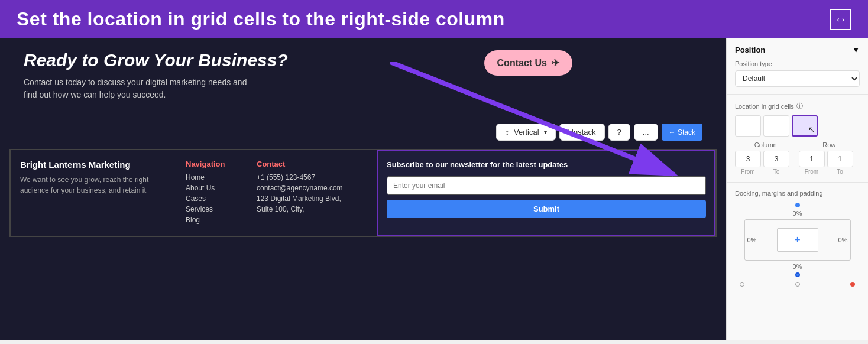  Describe the element at coordinates (797, 50) in the screenshot. I see `position-section-title: Position ▼` at that location.